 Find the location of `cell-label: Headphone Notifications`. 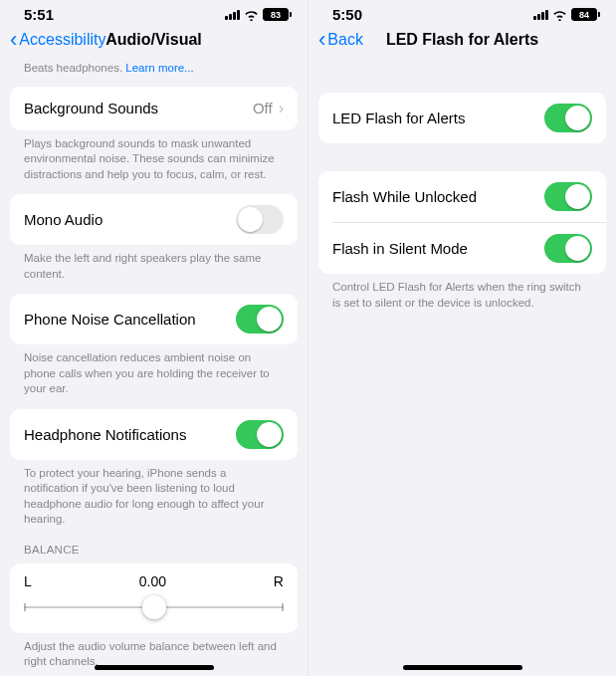

cell-label: Headphone Notifications is located at coordinates (105, 434).